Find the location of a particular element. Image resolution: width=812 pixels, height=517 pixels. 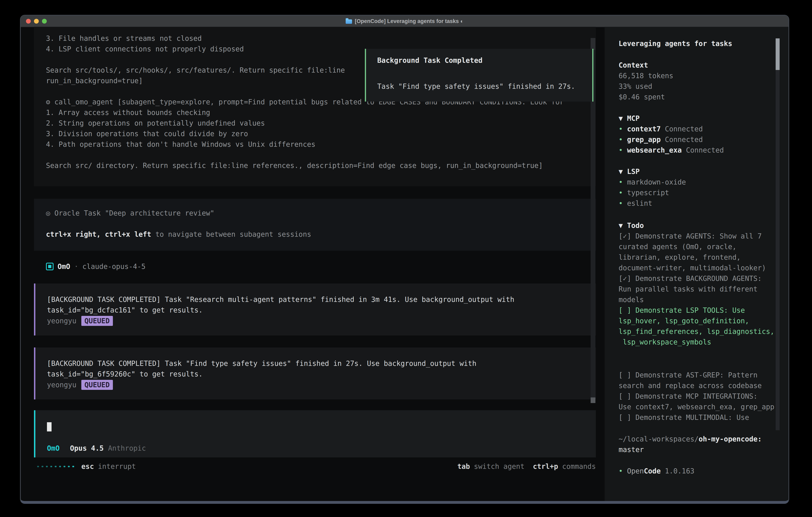

text-line: • context7 Connected is located at coordinates (698, 129).